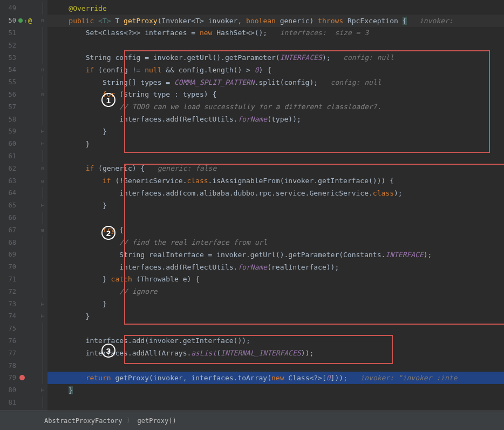 The height and width of the screenshot is (430, 504). I want to click on gutter-row: 63⊟, so click(24, 180).